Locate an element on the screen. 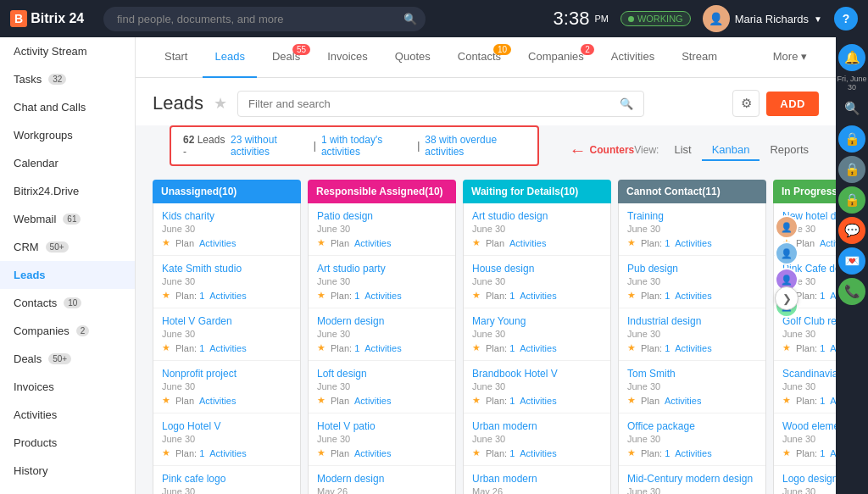  help-button: ? is located at coordinates (846, 19).